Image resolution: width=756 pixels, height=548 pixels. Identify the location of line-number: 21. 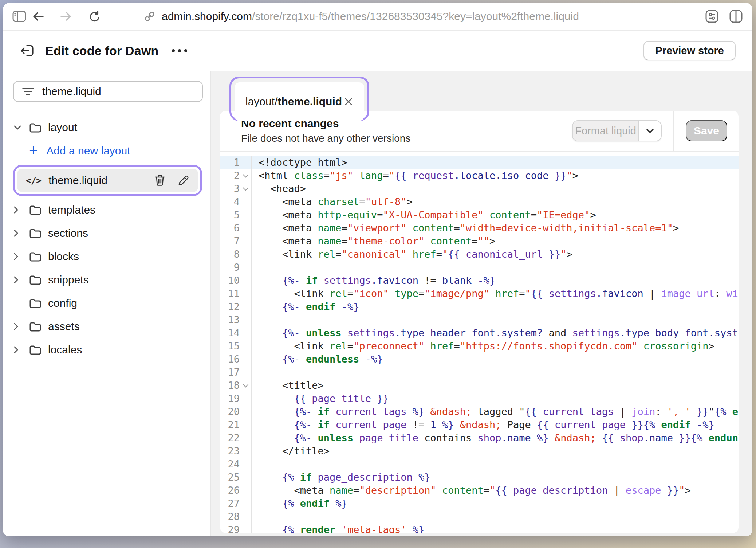
(230, 425).